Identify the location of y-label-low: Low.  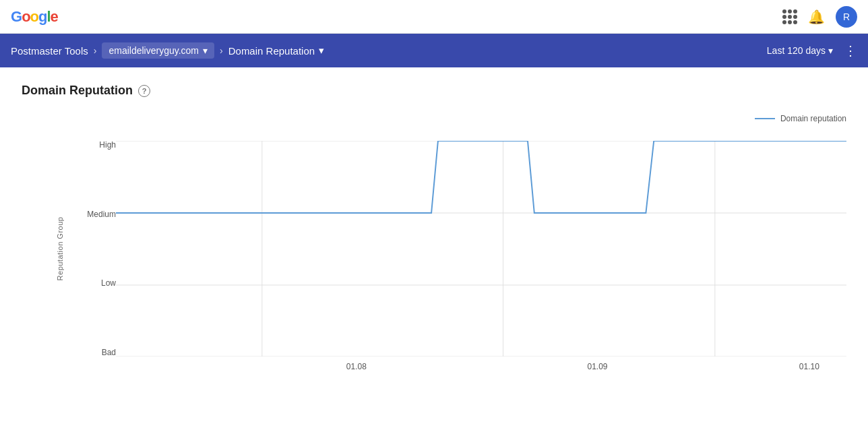
(108, 283).